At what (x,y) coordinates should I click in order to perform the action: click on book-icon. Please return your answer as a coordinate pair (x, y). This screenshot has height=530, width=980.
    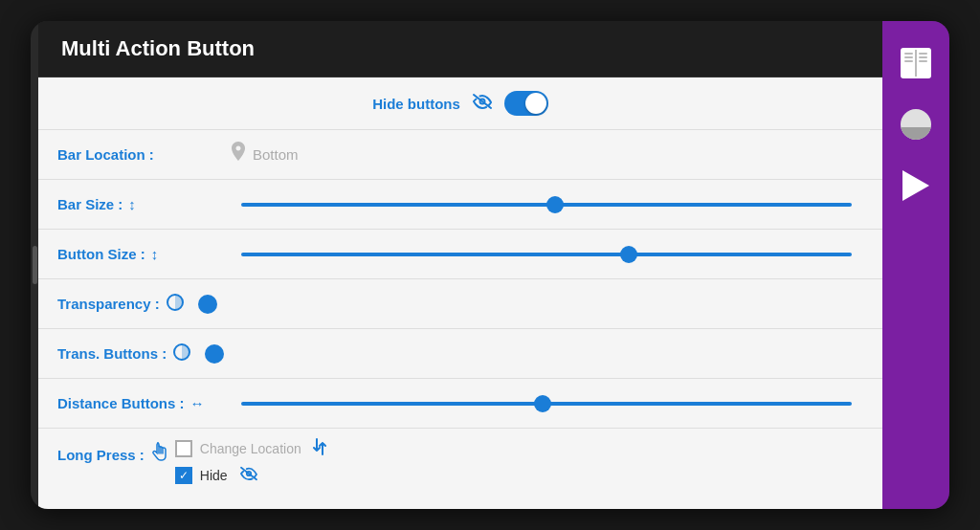
    Looking at the image, I should click on (916, 63).